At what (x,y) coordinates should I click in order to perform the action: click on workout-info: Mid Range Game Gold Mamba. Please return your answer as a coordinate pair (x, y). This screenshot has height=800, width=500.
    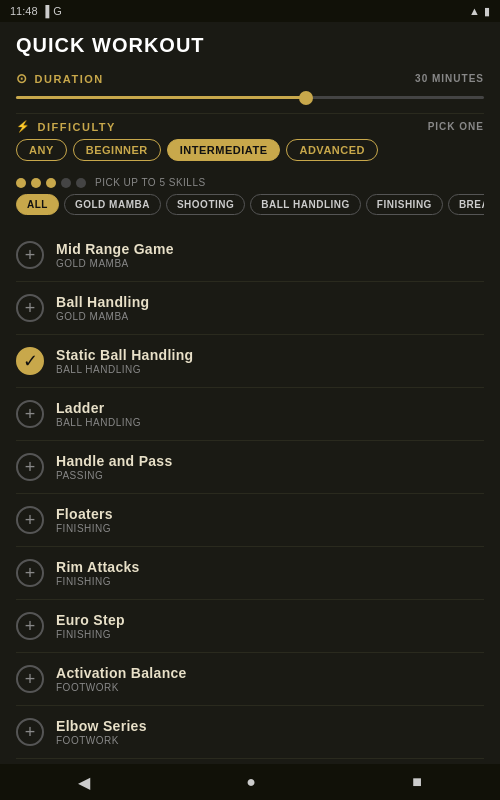
    Looking at the image, I should click on (115, 255).